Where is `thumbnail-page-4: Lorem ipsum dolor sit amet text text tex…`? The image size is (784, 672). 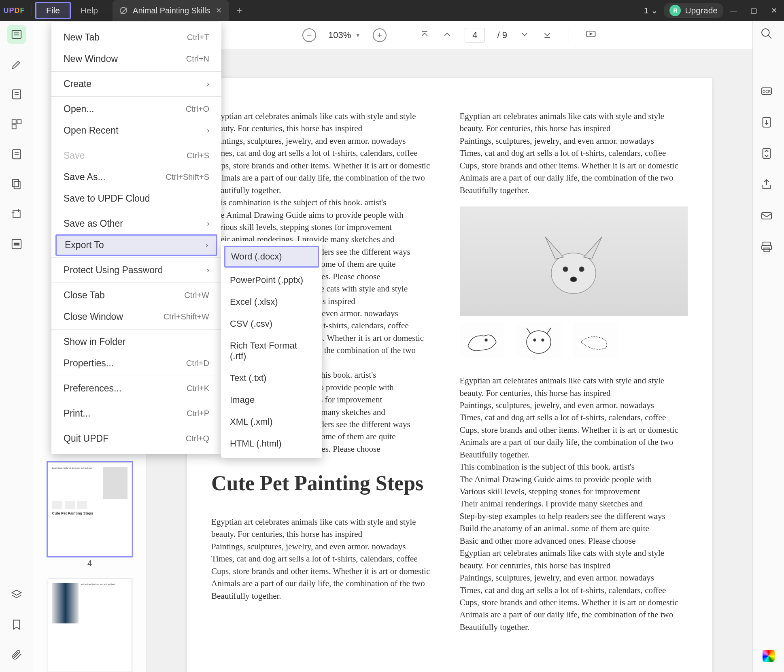
thumbnail-page-4: Lorem ipsum dolor sit amet text text tex… is located at coordinates (90, 509).